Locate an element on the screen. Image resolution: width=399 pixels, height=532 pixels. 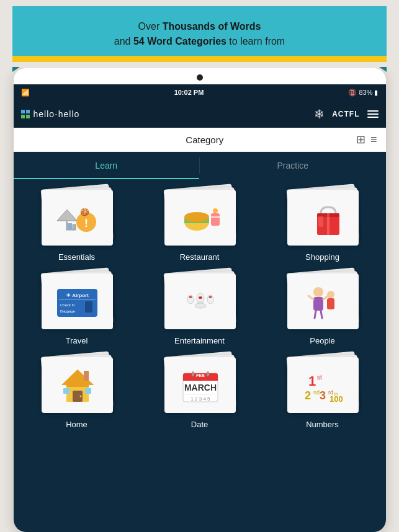
banner-text: Over Thousands of Words and 54 Word Cate… is located at coordinates (200, 34).